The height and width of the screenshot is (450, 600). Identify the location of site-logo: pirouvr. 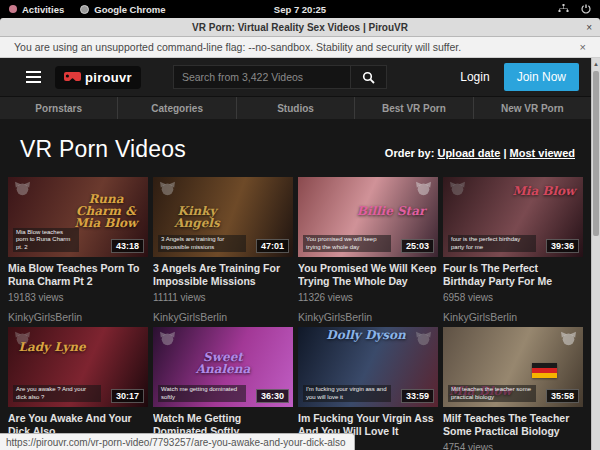
(98, 78).